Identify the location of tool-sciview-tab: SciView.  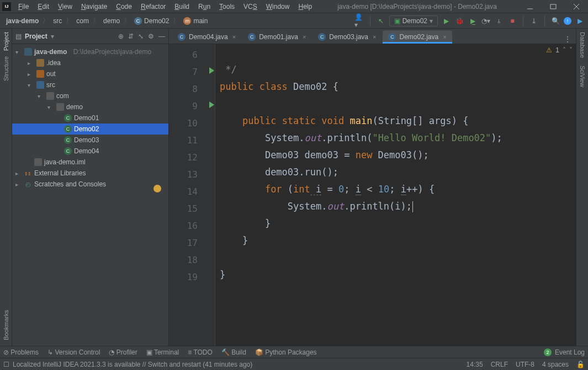
(582, 76).